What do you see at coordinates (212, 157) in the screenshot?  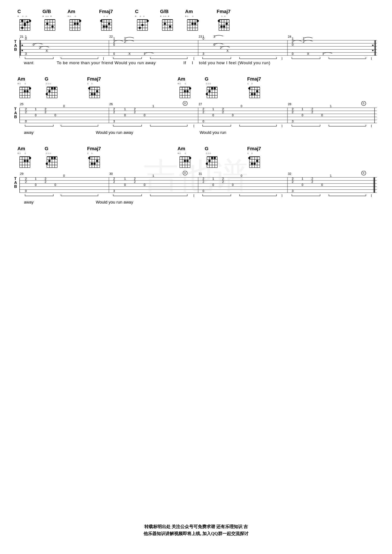 I see `chord-group-G4: G ○○○` at bounding box center [212, 157].